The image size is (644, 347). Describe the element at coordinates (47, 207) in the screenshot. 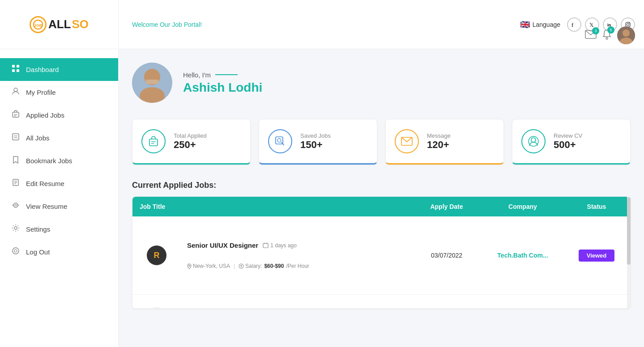

I see `sidebar-label-view-resume: View Resume` at that location.